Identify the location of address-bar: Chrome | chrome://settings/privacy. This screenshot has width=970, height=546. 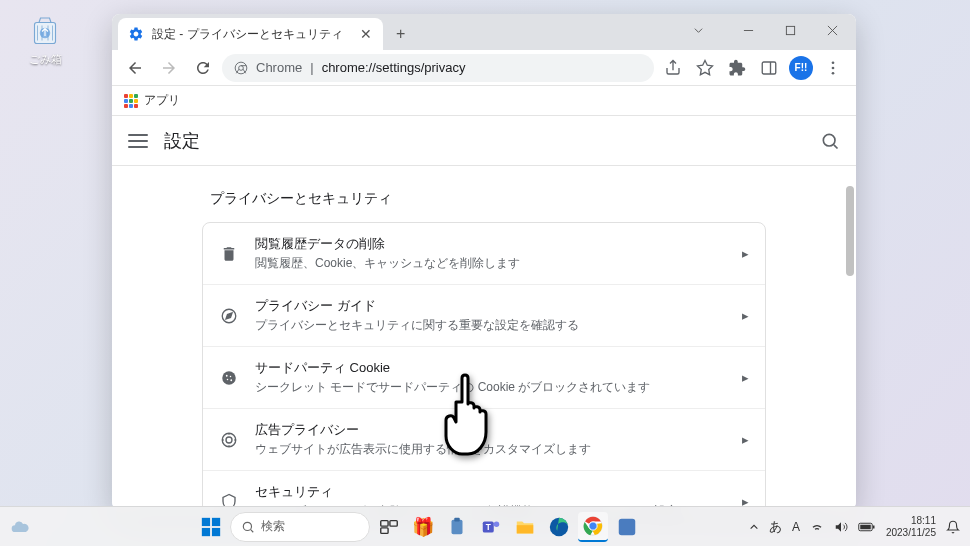
(438, 68).